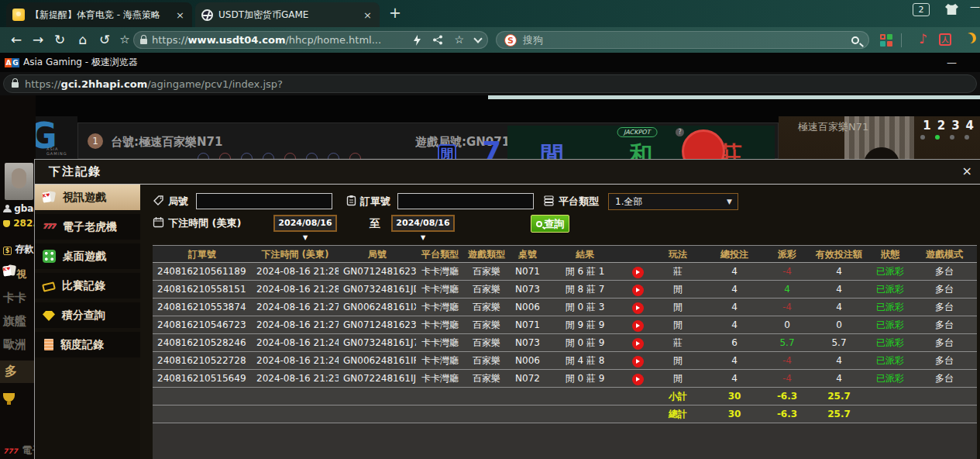 The height and width of the screenshot is (459, 980). I want to click on cell-payout: -4, so click(787, 361).